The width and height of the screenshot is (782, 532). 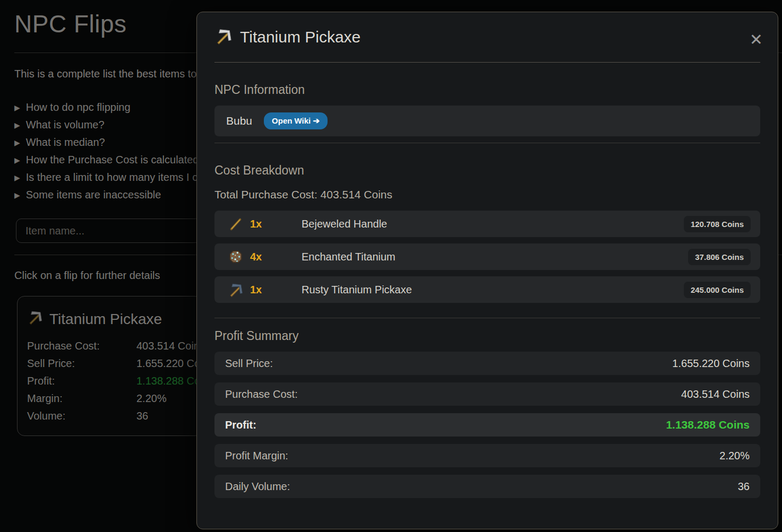 I want to click on npc-name: Bubu, so click(x=239, y=121).